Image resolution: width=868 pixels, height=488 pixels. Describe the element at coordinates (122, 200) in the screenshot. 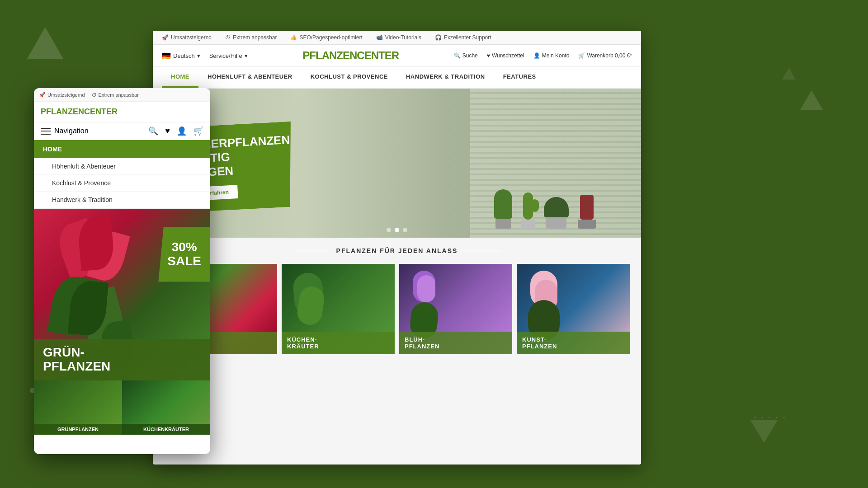

I see `dropdown-item-3: Handwerk & Tradition` at that location.